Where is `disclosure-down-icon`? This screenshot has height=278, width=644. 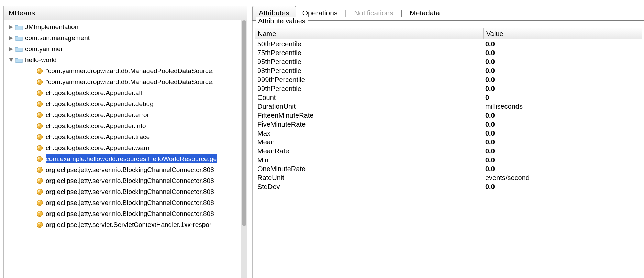
disclosure-down-icon is located at coordinates (11, 60).